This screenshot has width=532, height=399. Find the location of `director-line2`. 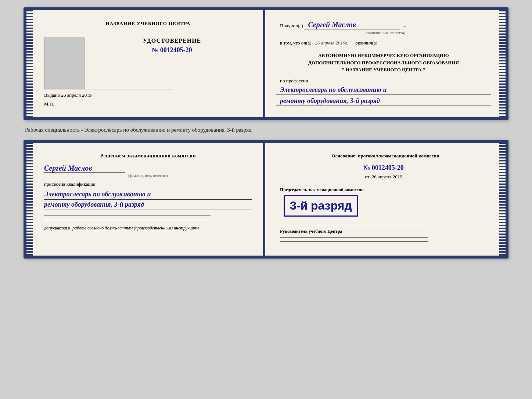

director-line2 is located at coordinates (354, 241).